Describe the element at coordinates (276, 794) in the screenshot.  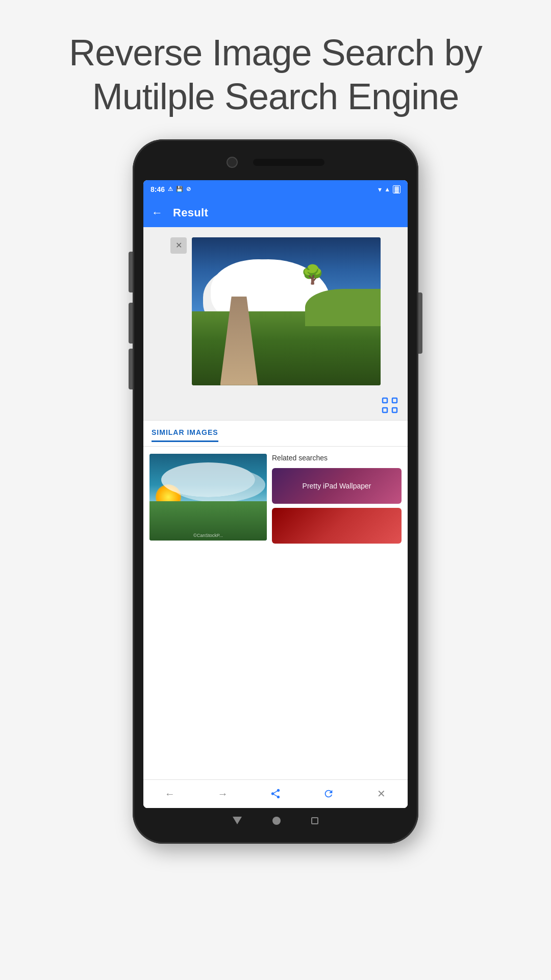
I see `nav-share-button` at that location.